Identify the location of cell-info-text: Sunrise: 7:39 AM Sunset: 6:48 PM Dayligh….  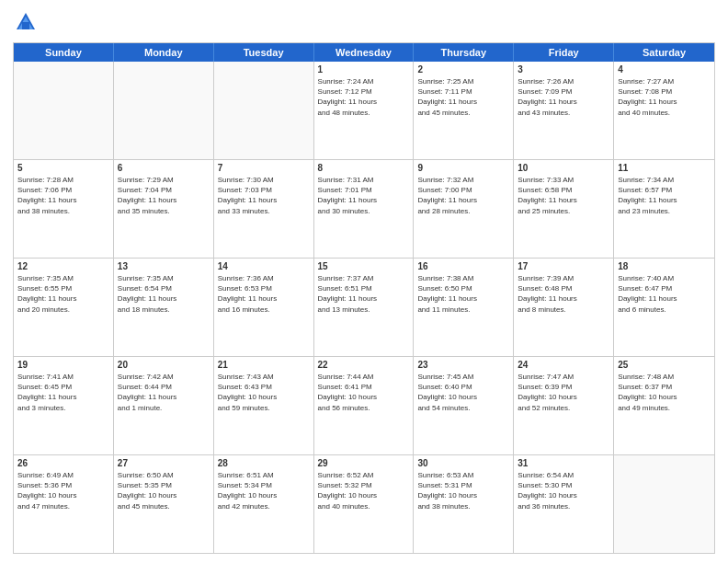
(563, 294).